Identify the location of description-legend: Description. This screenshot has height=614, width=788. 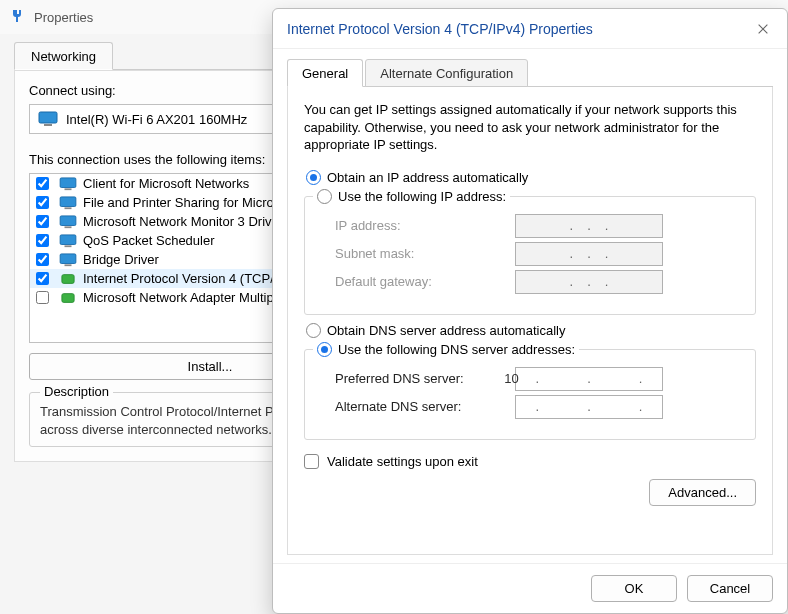
(76, 392).